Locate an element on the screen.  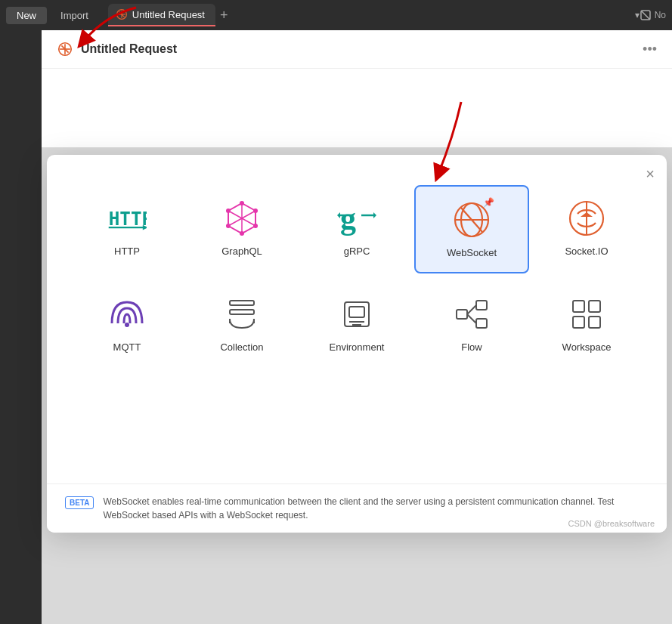
workspace-label: Workspace is located at coordinates (587, 348).